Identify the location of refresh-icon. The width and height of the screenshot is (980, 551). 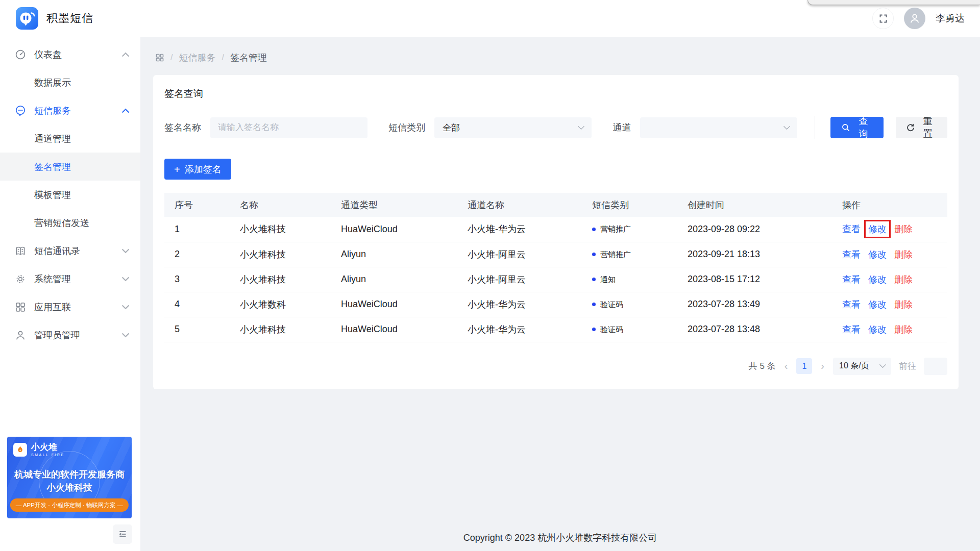
(911, 128).